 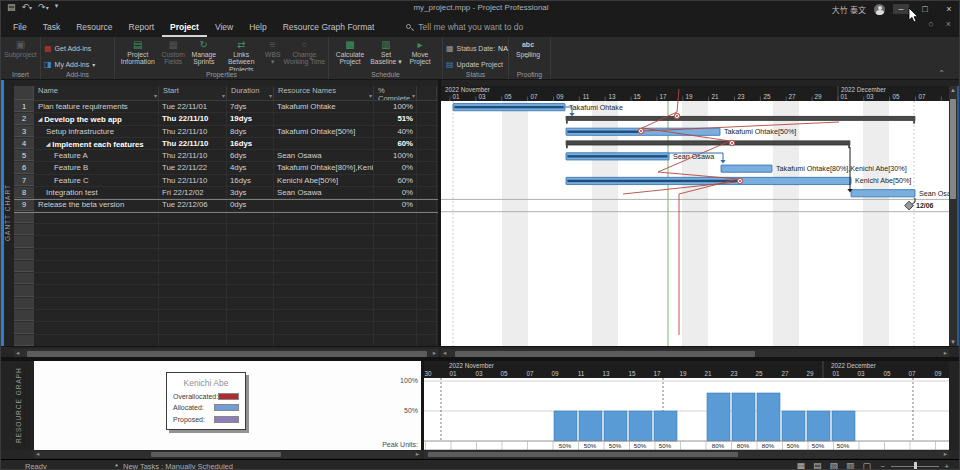 What do you see at coordinates (849, 10) in the screenshot?
I see `user-name: 大竹 泰文` at bounding box center [849, 10].